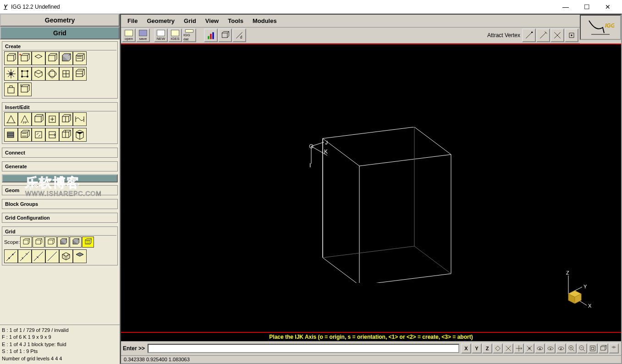 This screenshot has width=622, height=364. What do you see at coordinates (603, 348) in the screenshot?
I see `cube-view-button` at bounding box center [603, 348].